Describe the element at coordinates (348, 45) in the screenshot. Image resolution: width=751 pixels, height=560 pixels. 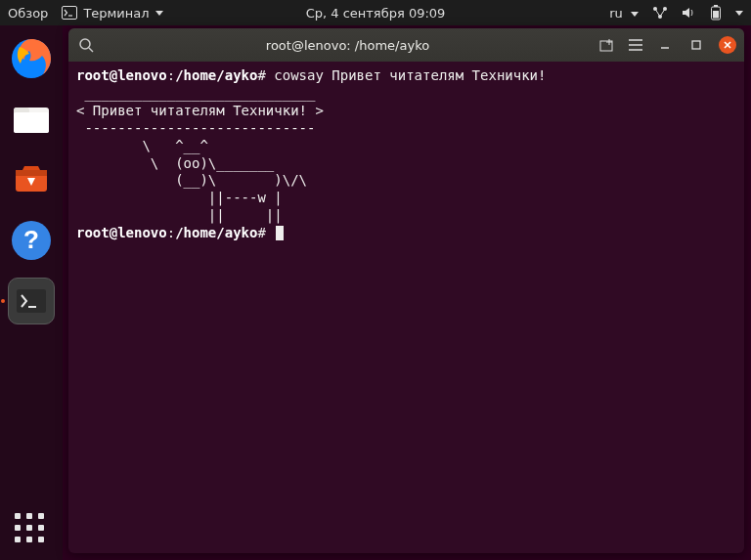
I see `window-title: root@lenovo: /home/ayko` at that location.